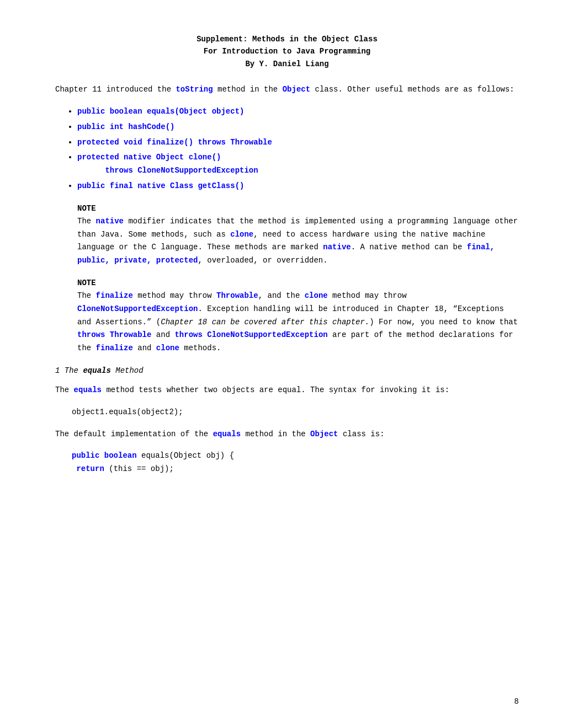 This screenshot has height=728, width=563. I want to click on method-getclass: public final native Class getClass(), so click(161, 186).